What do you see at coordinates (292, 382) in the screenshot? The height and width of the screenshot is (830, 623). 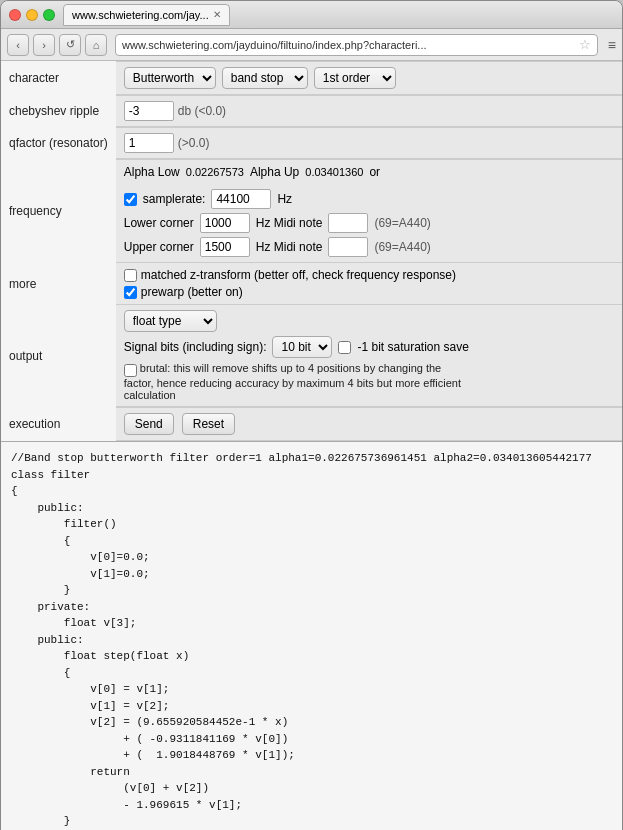 I see `brutal-description: brutal: this will remove shifts up to 4 …` at bounding box center [292, 382].